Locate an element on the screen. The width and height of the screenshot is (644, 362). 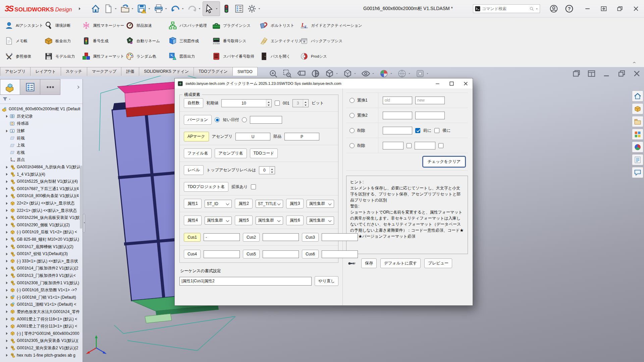
before-checkbox is located at coordinates (418, 131).